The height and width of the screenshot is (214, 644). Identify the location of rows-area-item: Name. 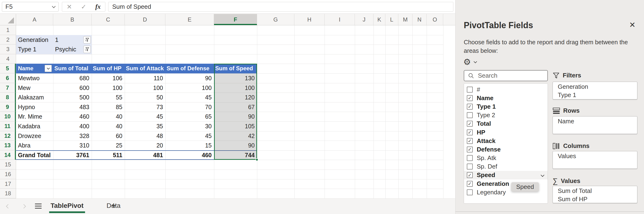
(598, 121).